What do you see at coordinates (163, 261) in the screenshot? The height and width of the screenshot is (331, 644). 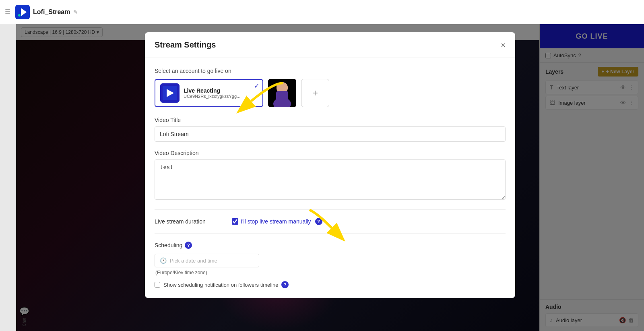 I see `clock-icon: 🕐` at bounding box center [163, 261].